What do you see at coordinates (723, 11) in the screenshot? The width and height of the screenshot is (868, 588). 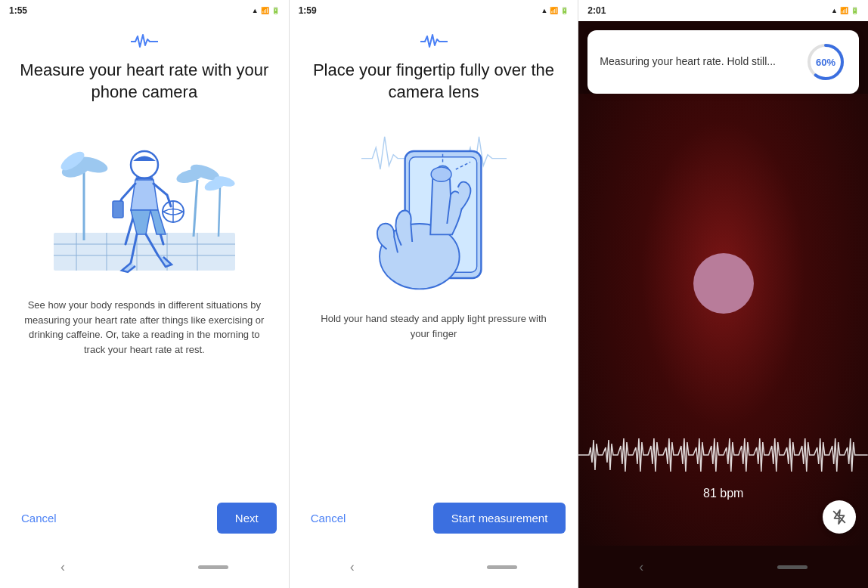 I see `status-bar-3: 2:01 ▲ 📶 🔋` at bounding box center [723, 11].